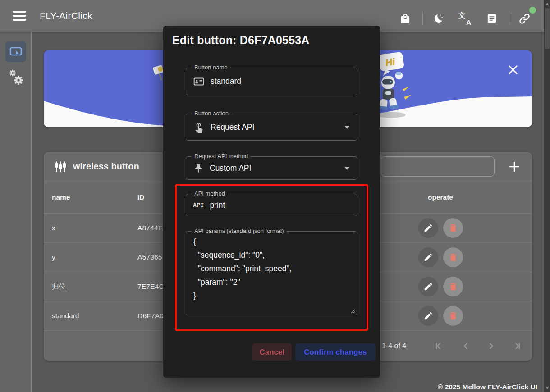 The image size is (550, 392). What do you see at coordinates (440, 197) in the screenshot?
I see `column-header-operate: operate` at bounding box center [440, 197].